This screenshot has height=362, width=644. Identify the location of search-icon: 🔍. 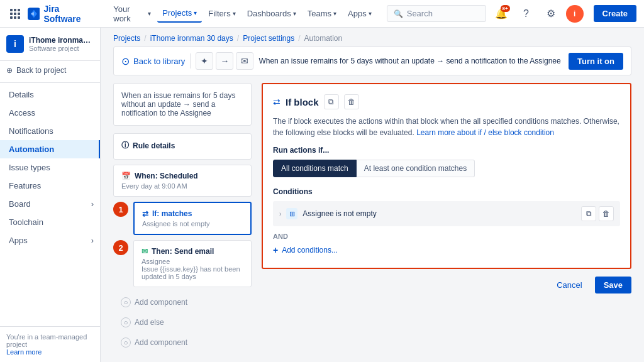
(399, 14).